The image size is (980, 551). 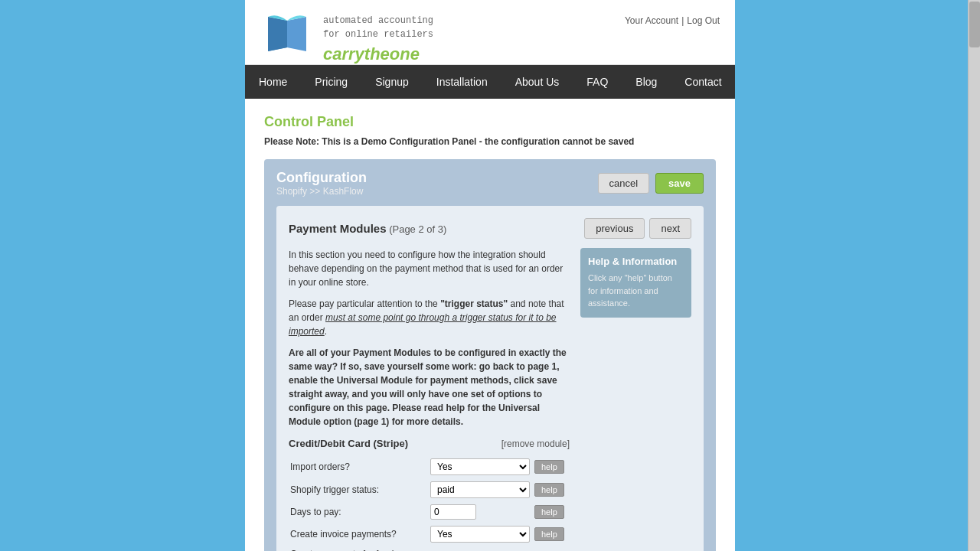 What do you see at coordinates (378, 36) in the screenshot?
I see `logo-text-area: automated accounting for online retailer…` at bounding box center [378, 36].